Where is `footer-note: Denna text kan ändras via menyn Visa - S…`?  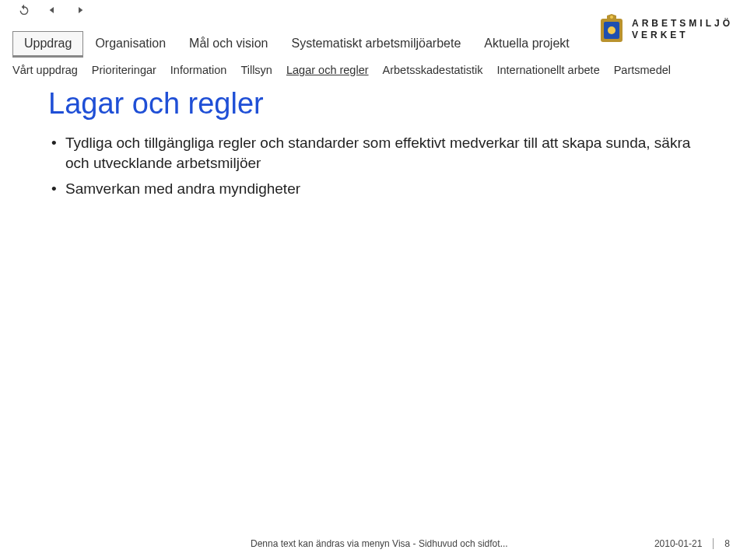
footer-note: Denna text kan ändras via menyn Visa - S… is located at coordinates (380, 544).